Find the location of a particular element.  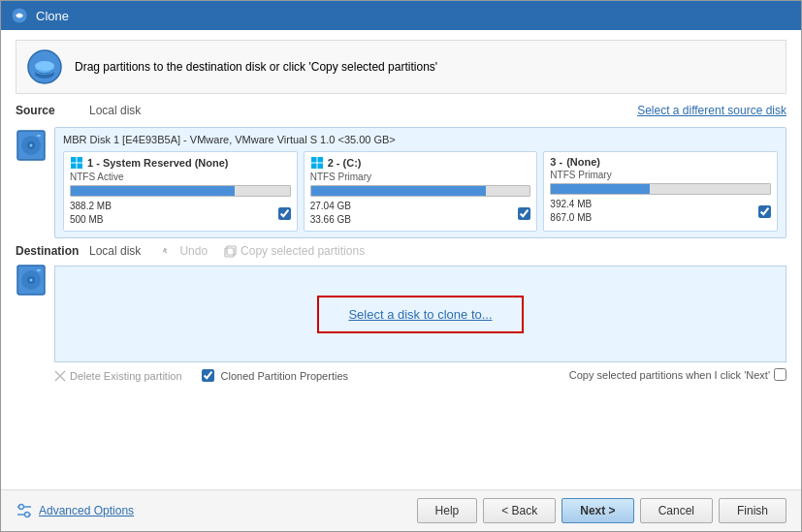

dest-toolbar: Undo Copy selected partitions is located at coordinates (264, 251).